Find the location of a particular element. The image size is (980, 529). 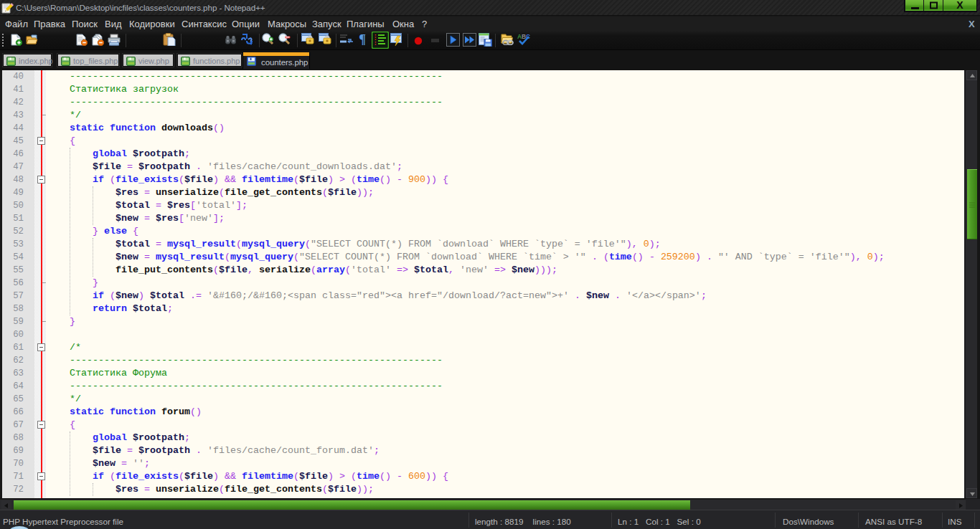

svg-text: X is located at coordinates (960, 6).